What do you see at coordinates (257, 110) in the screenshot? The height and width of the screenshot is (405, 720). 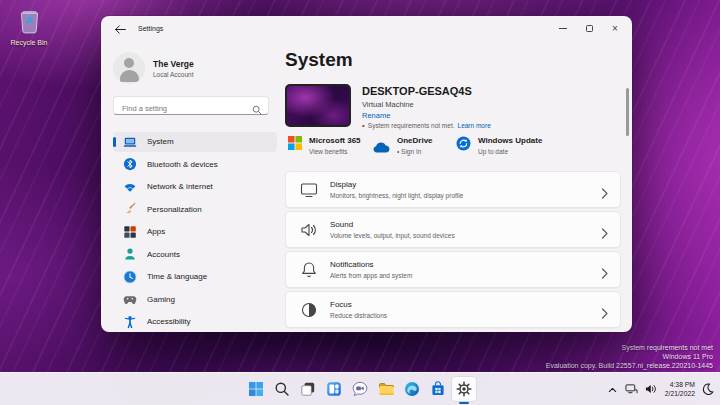 I see `search-icon` at bounding box center [257, 110].